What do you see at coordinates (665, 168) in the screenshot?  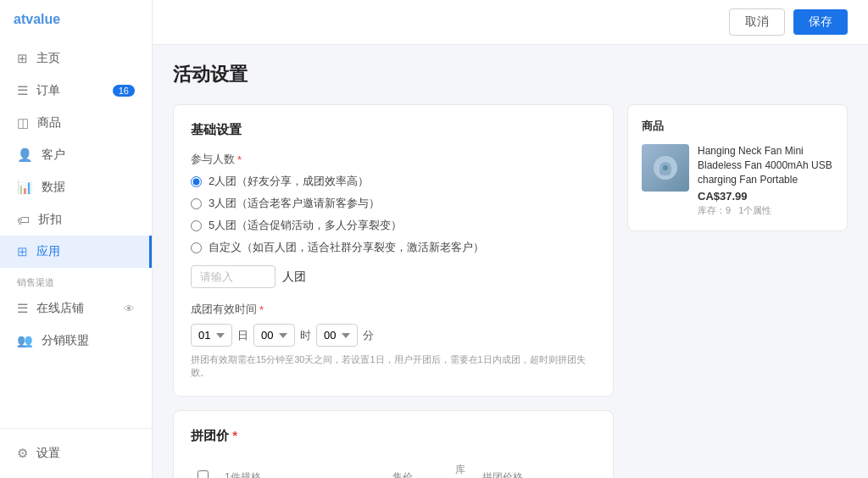 I see `product-thumbnail` at bounding box center [665, 168].